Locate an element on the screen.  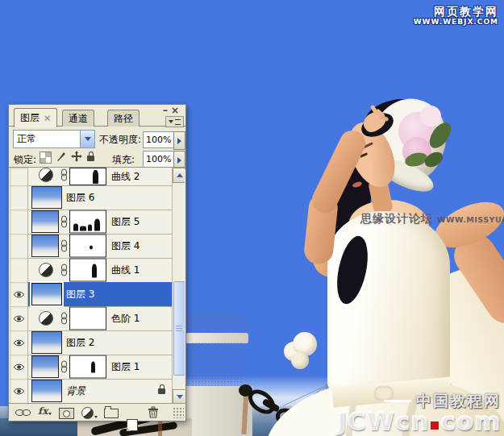
tab-paths: 路径 is located at coordinates (123, 118).